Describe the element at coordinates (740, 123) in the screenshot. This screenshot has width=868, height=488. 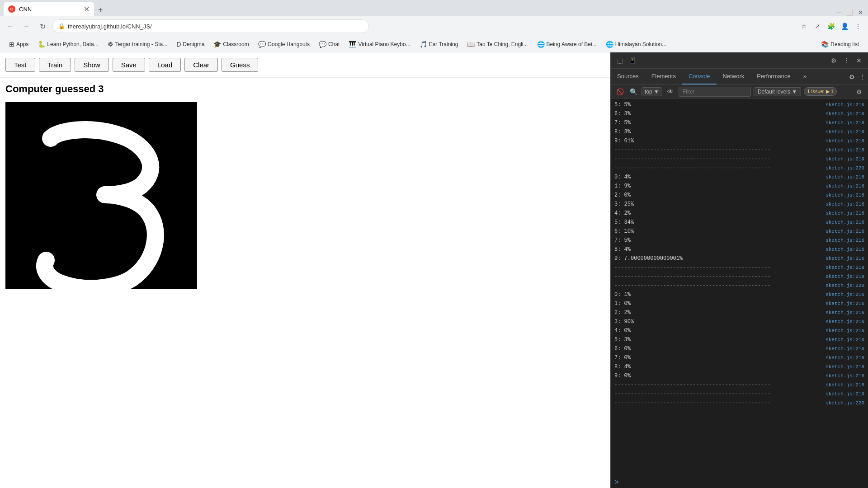
I see `console-line: 7: 5%sketch.js:216` at that location.